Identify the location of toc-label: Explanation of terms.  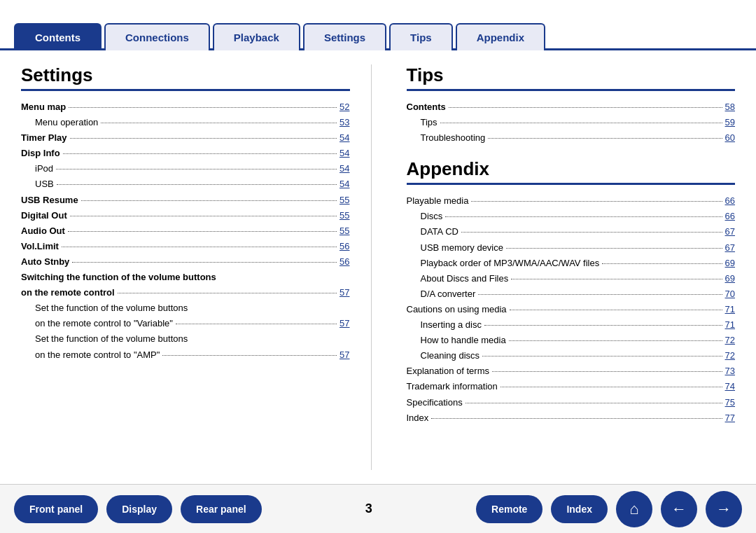
(448, 371).